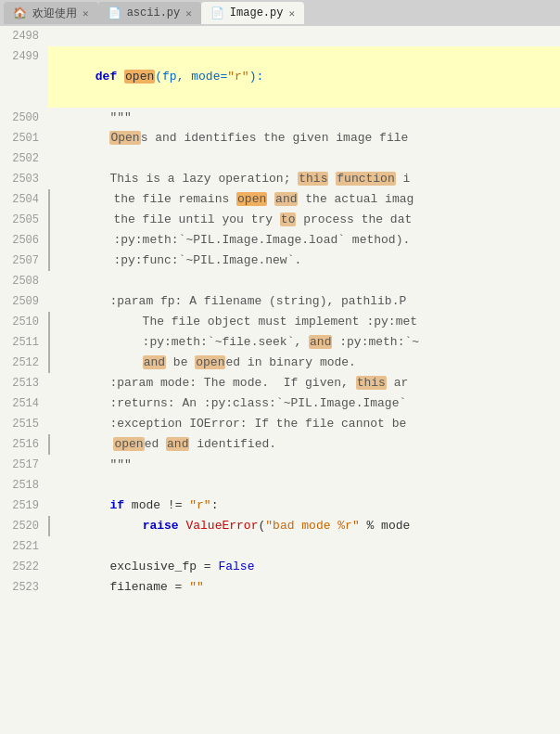 This screenshot has width=560, height=734. Describe the element at coordinates (24, 404) in the screenshot. I see `line-num-2514: 2514` at that location.